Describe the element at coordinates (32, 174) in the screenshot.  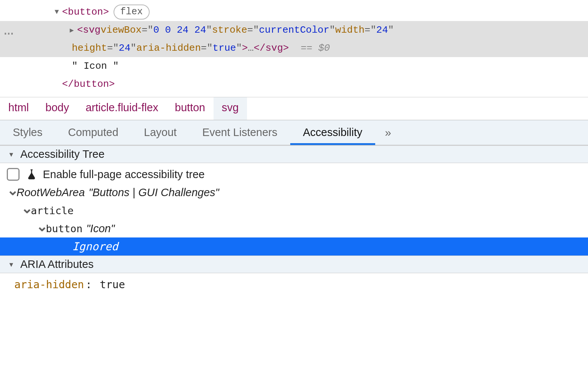
I see `flask-icon` at that location.